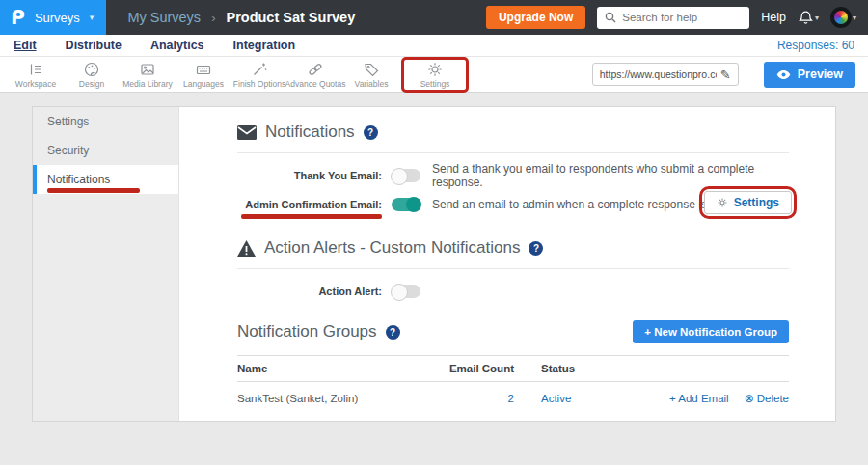 This screenshot has height=465, width=868. I want to click on palette-icon, so click(92, 69).